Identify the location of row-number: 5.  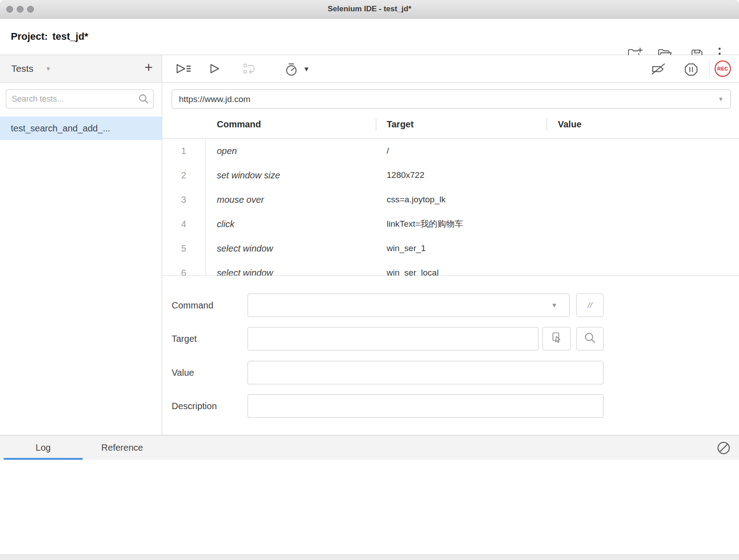
(184, 248).